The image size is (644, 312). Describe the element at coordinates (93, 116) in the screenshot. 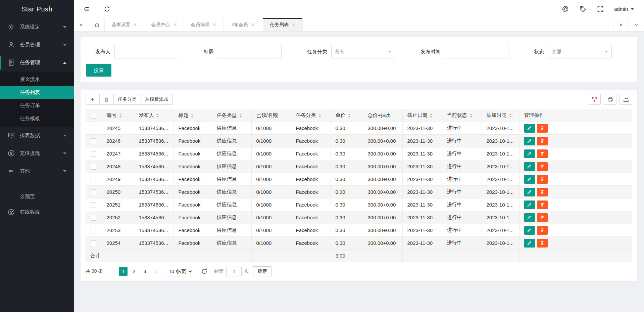

I see `select-all-checkbox` at that location.